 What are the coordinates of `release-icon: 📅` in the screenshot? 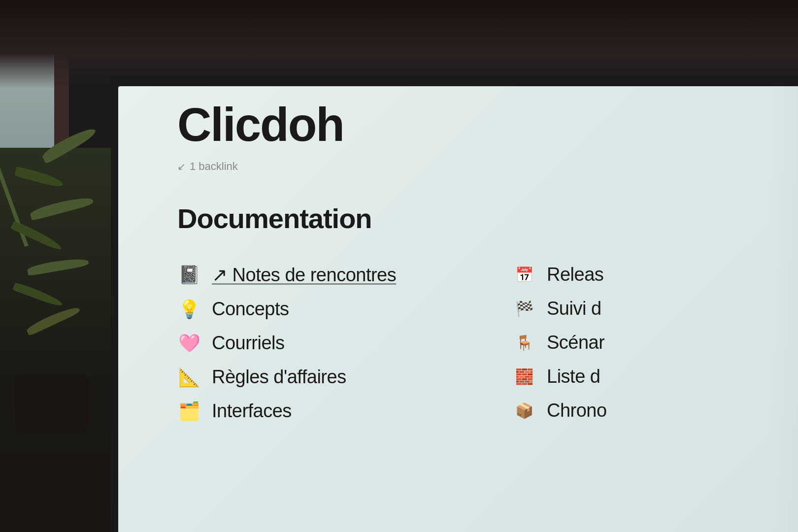 It's located at (524, 275).